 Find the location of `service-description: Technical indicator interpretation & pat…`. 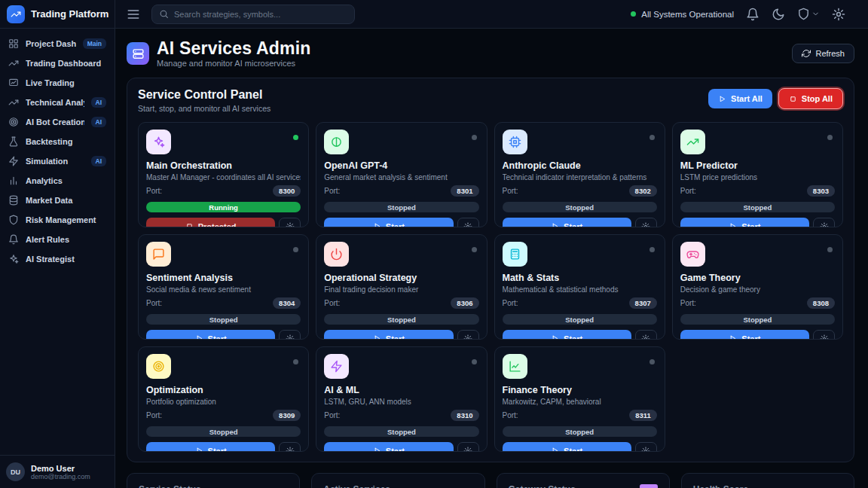

service-description: Technical indicator interpretation & pat… is located at coordinates (580, 178).